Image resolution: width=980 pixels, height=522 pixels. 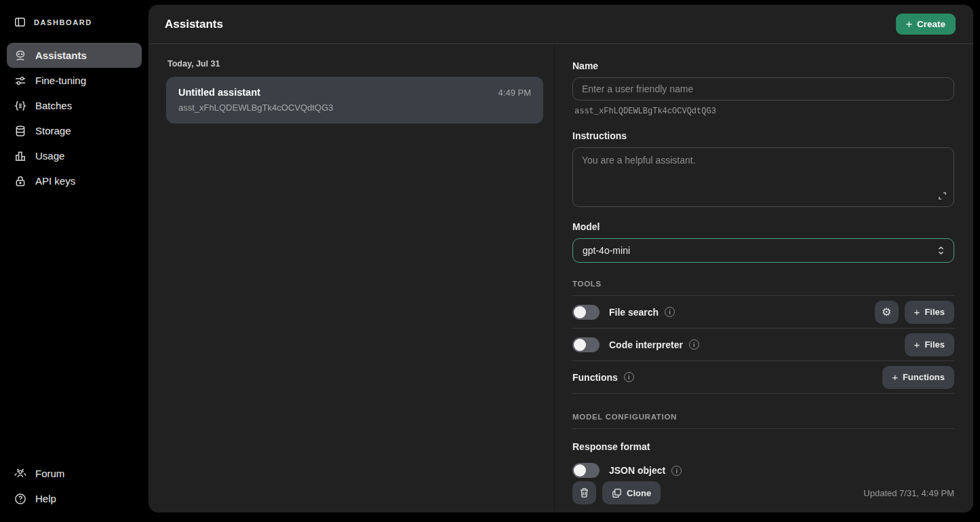 What do you see at coordinates (75, 474) in the screenshot?
I see `sidebar-item-forum: Forum` at bounding box center [75, 474].